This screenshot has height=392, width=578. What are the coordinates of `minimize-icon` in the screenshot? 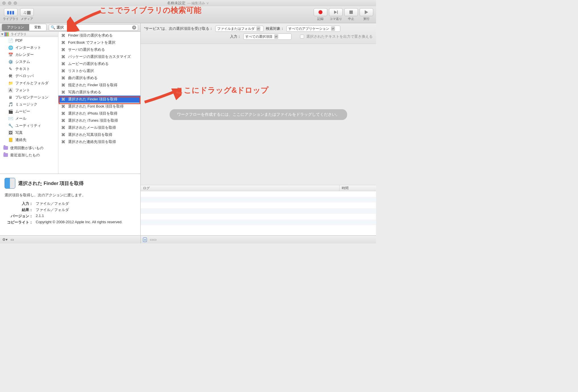 It's located at (10, 3).